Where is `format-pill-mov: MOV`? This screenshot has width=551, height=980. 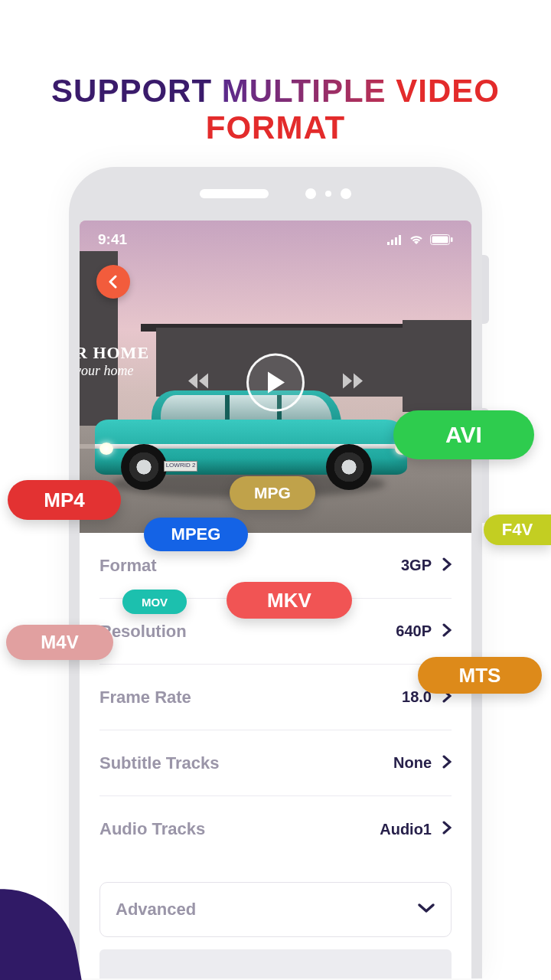
format-pill-mov: MOV is located at coordinates (155, 602).